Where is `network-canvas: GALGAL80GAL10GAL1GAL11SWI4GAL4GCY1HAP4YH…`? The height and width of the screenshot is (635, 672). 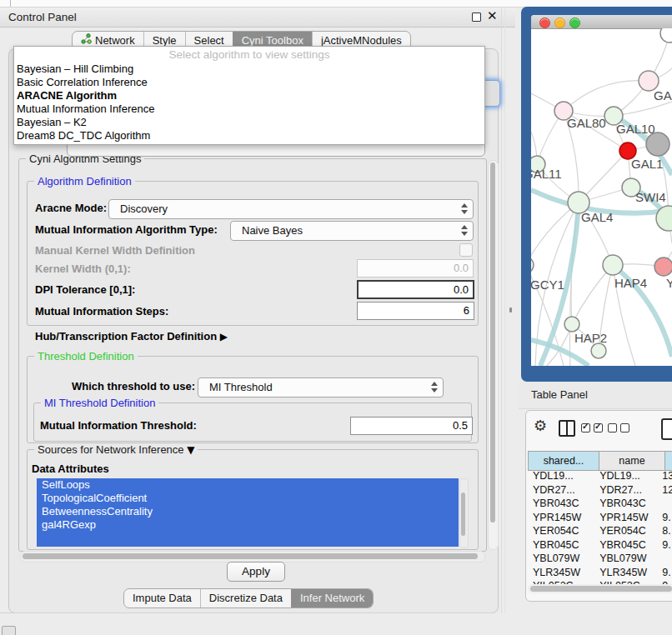
network-canvas: GALGAL80GAL10GAL1GAL11SWI4GAL4GCY1HAP4YH… is located at coordinates (602, 197).